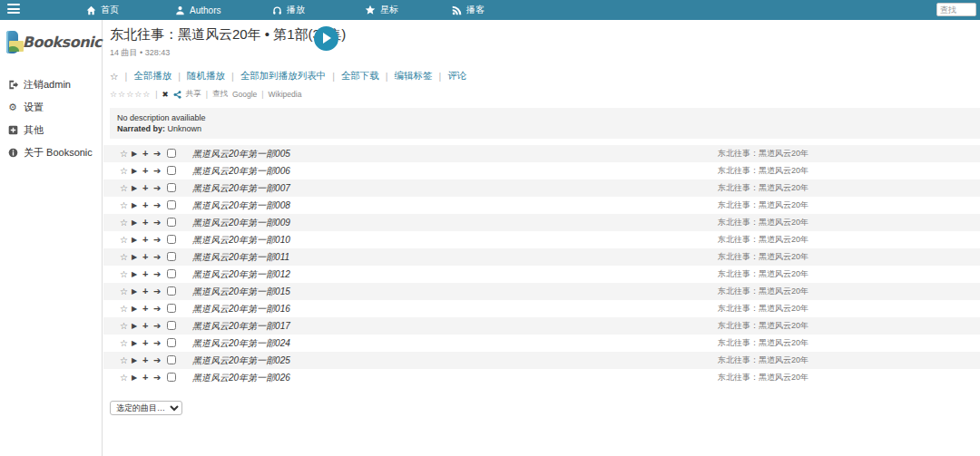 The height and width of the screenshot is (456, 980). What do you see at coordinates (457, 76) in the screenshot?
I see `comment-link: 评论` at bounding box center [457, 76].